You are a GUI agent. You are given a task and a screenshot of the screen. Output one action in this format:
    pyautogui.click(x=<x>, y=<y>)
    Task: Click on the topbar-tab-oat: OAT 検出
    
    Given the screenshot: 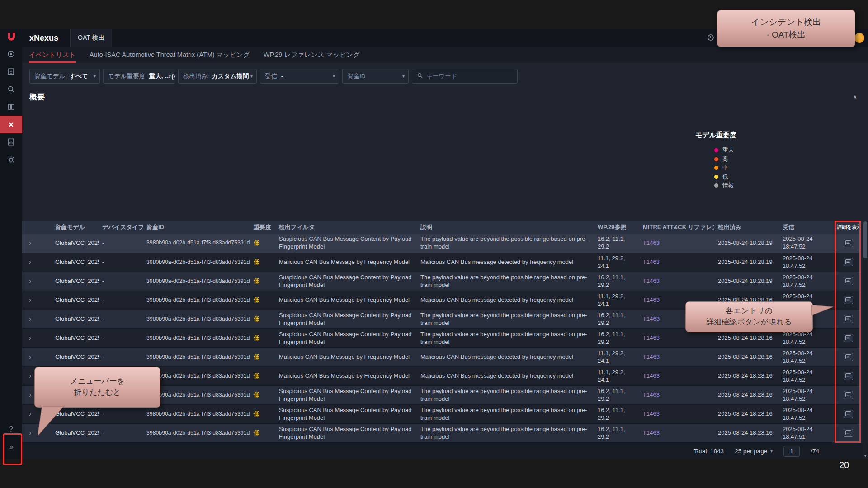 What is the action you would take?
    pyautogui.click(x=91, y=38)
    